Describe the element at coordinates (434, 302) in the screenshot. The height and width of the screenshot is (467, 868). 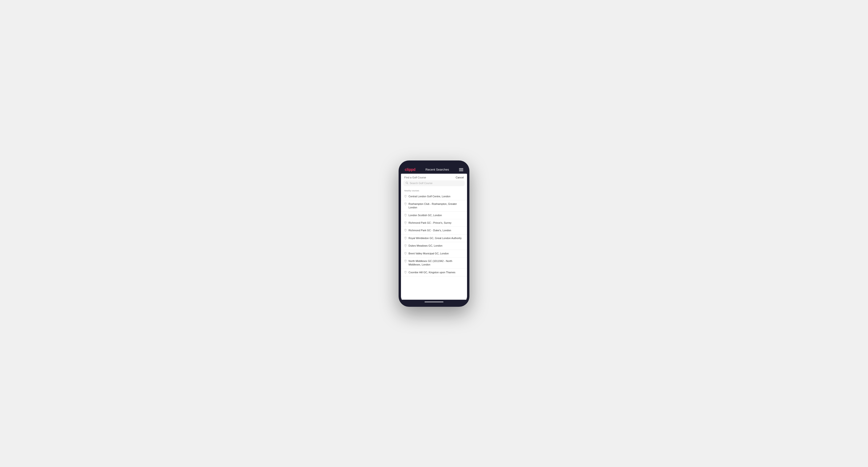
I see `home-bar` at that location.